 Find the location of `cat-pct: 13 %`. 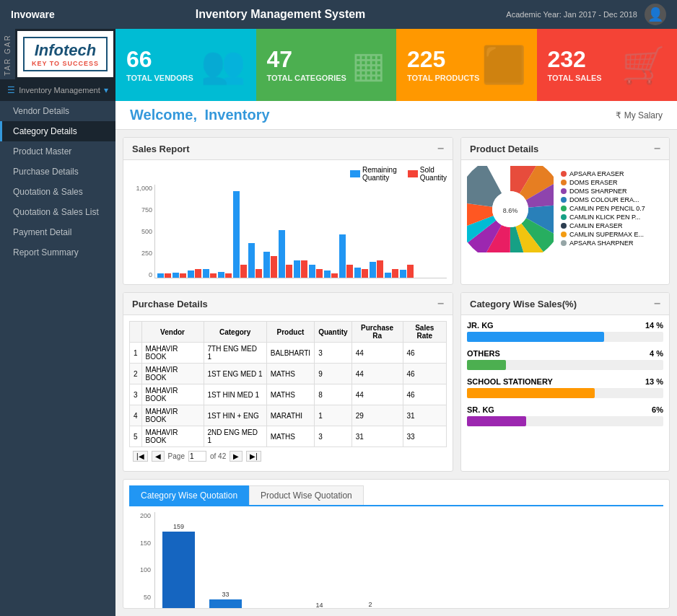

cat-pct: 13 % is located at coordinates (654, 382).